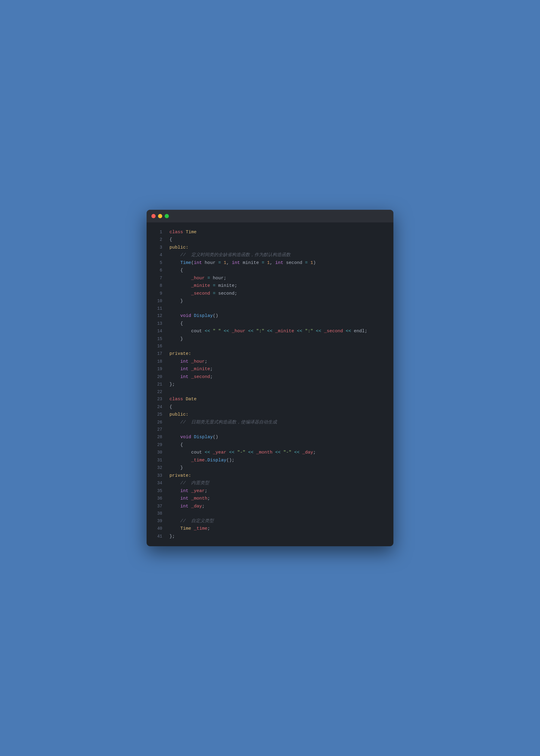 The width and height of the screenshot is (540, 756). I want to click on token-plain: (, so click(193, 263).